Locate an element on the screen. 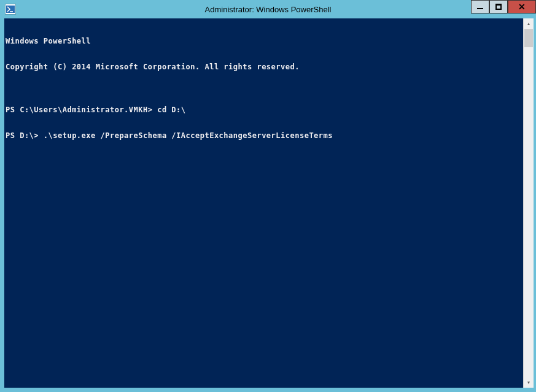 This screenshot has width=536, height=392. close-icon: ✕ is located at coordinates (522, 7).